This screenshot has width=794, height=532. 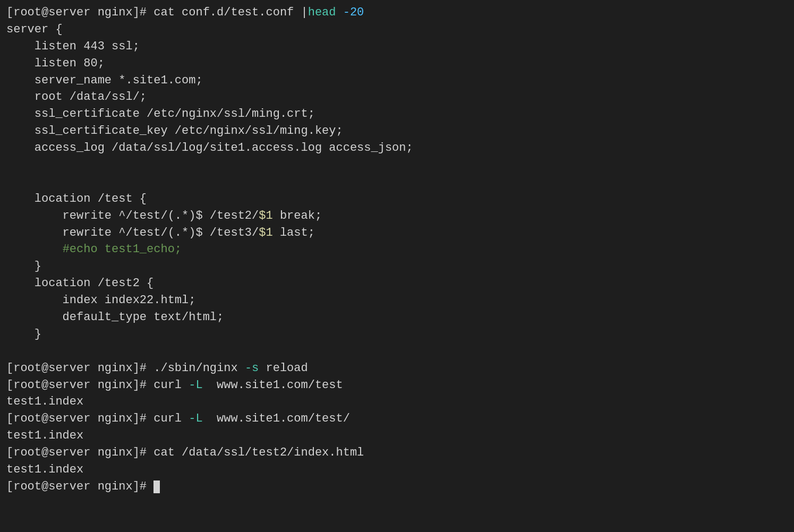 What do you see at coordinates (397, 148) in the screenshot?
I see `line-access-log: access_log /data/ssl/log/site1.access.lo…` at bounding box center [397, 148].